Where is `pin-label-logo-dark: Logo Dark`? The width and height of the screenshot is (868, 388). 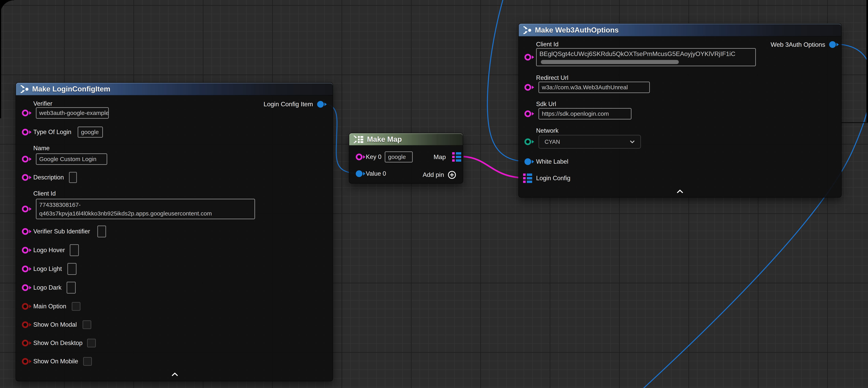 pin-label-logo-dark: Logo Dark is located at coordinates (47, 288).